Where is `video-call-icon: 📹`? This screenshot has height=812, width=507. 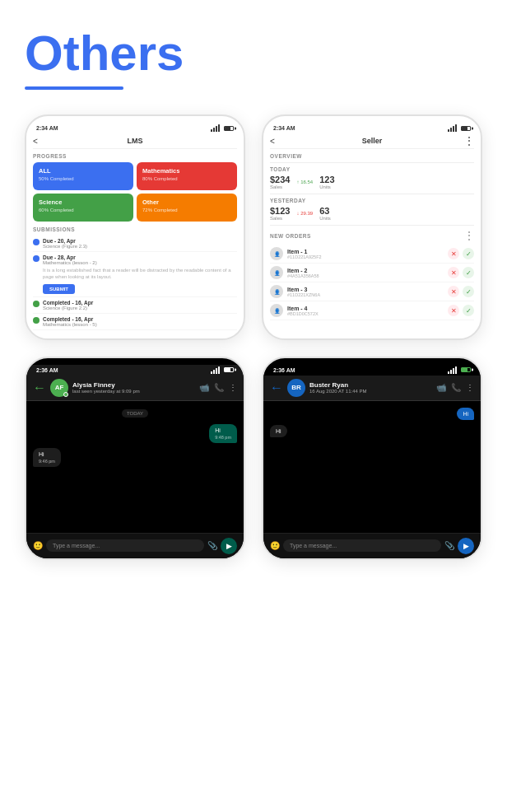 video-call-icon: 📹 is located at coordinates (204, 387).